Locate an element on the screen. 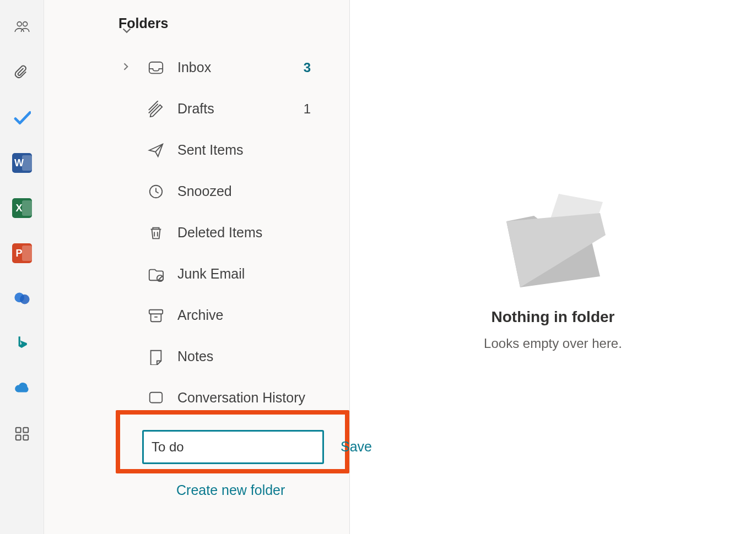  todo-icon is located at coordinates (22, 118).